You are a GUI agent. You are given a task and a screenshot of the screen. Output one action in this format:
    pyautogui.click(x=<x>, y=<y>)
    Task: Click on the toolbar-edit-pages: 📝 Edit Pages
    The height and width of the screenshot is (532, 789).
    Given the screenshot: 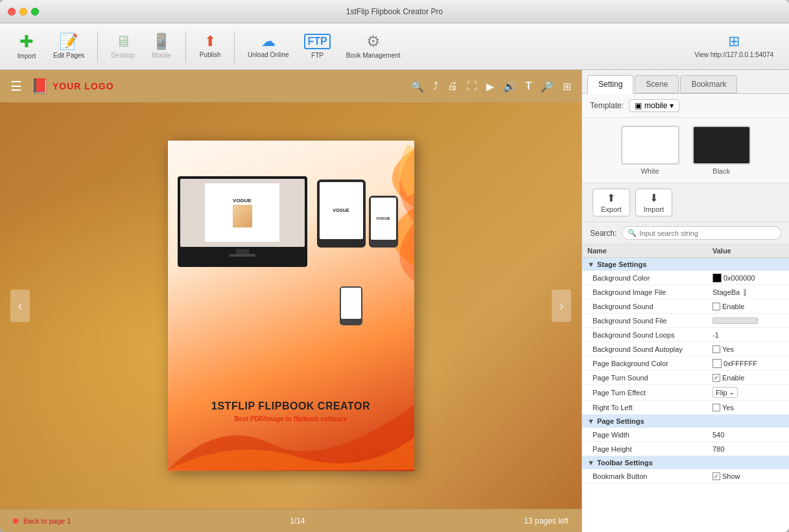 What is the action you would take?
    pyautogui.click(x=69, y=47)
    